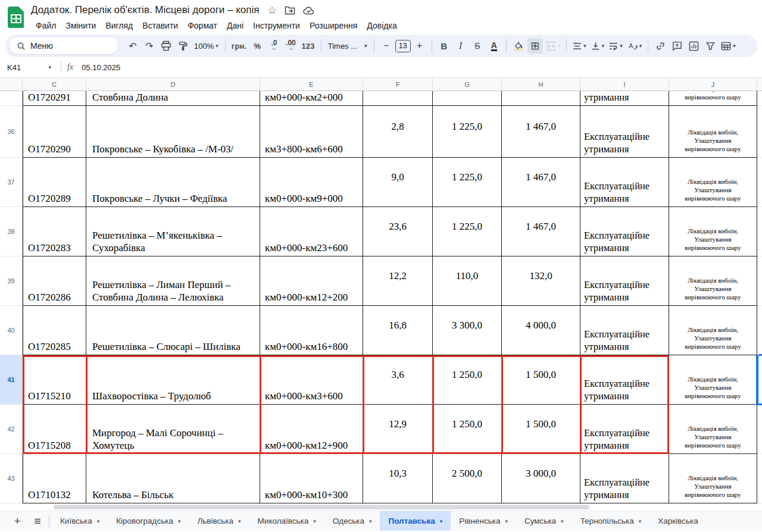 The width and height of the screenshot is (762, 532). What do you see at coordinates (477, 46) in the screenshot?
I see `strikethrough-button: S` at bounding box center [477, 46].